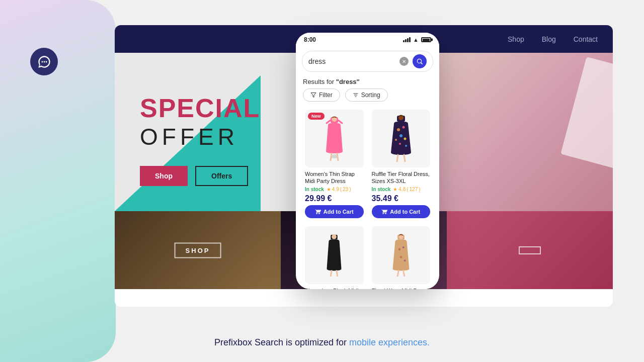  What do you see at coordinates (334, 255) in the screenshot?
I see `dress-image-black` at bounding box center [334, 255].